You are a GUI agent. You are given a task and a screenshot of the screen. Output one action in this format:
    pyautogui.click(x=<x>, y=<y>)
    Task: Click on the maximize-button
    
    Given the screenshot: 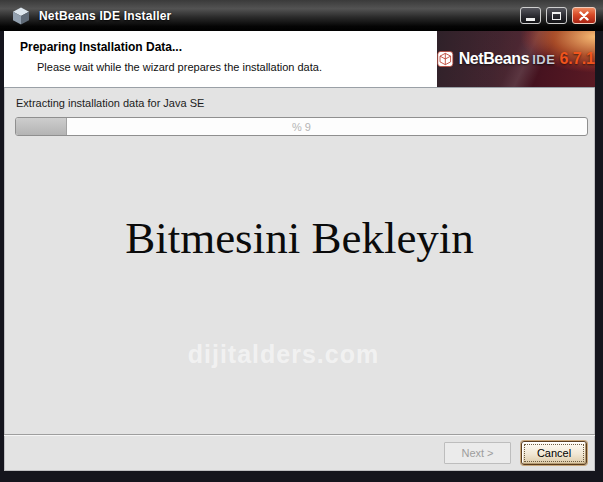 What is the action you would take?
    pyautogui.click(x=556, y=16)
    